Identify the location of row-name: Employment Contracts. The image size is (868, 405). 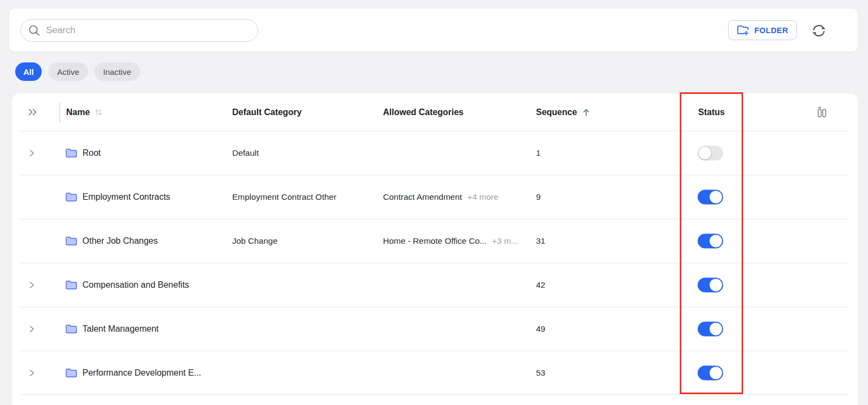
(126, 197).